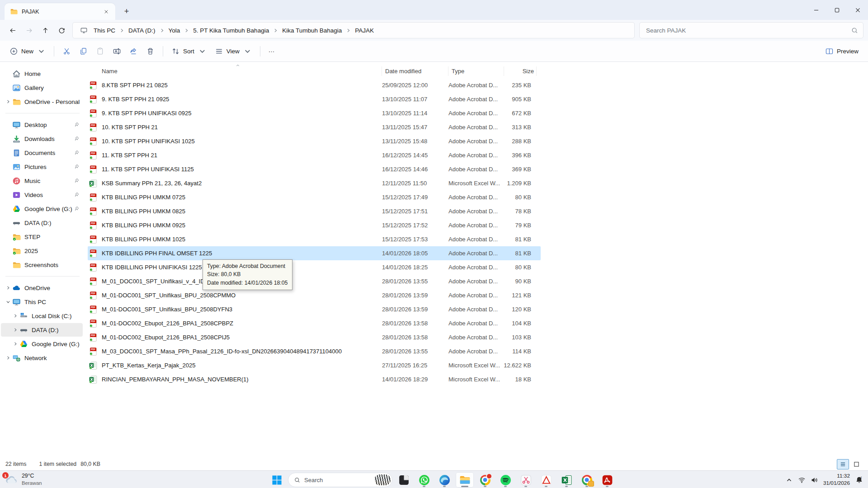  I want to click on more-options-button: ···, so click(272, 51).